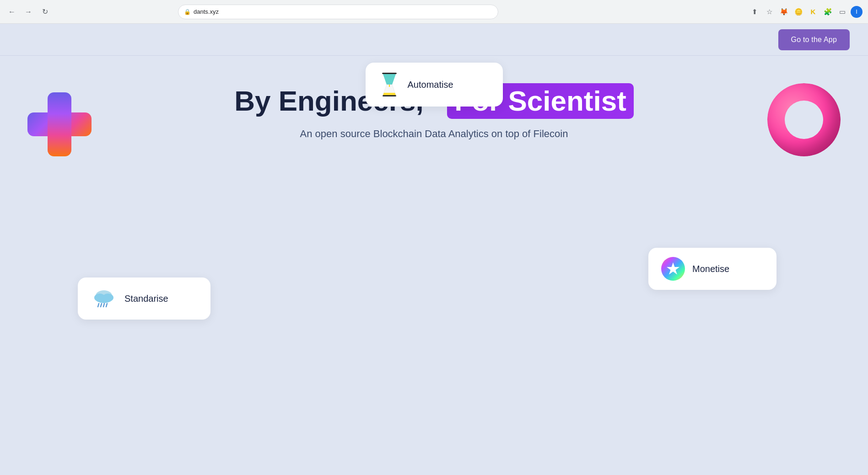  I want to click on bookmark-icon: ☆, so click(769, 12).